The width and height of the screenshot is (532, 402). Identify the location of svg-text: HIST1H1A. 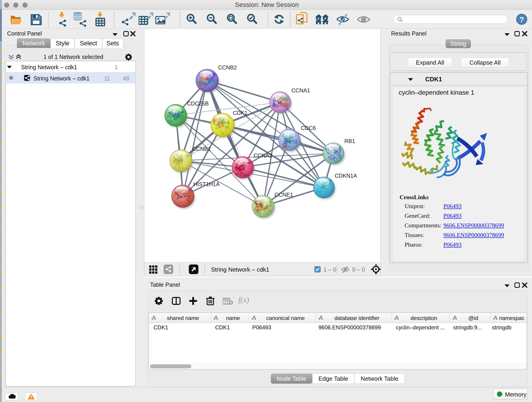
(207, 184).